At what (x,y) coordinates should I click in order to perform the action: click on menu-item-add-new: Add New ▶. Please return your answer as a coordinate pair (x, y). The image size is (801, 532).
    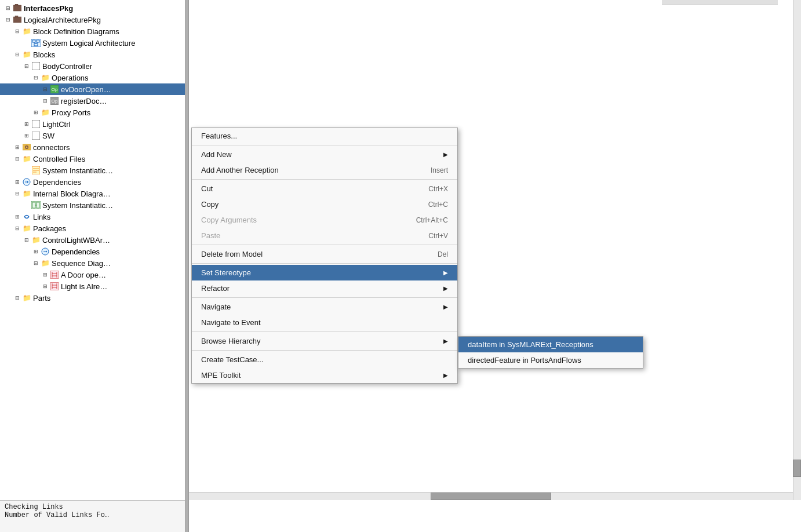
    Looking at the image, I should click on (325, 154).